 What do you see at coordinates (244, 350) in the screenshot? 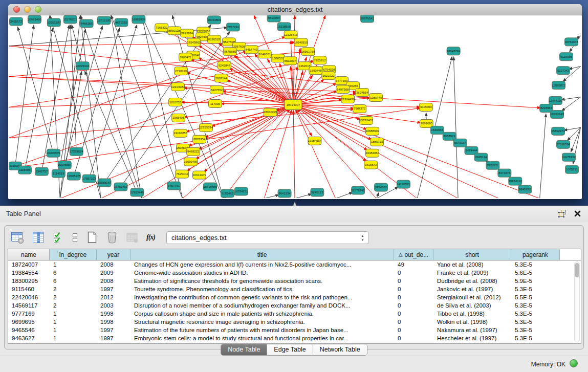
I see `tab-node-table: Node Table` at bounding box center [244, 350].